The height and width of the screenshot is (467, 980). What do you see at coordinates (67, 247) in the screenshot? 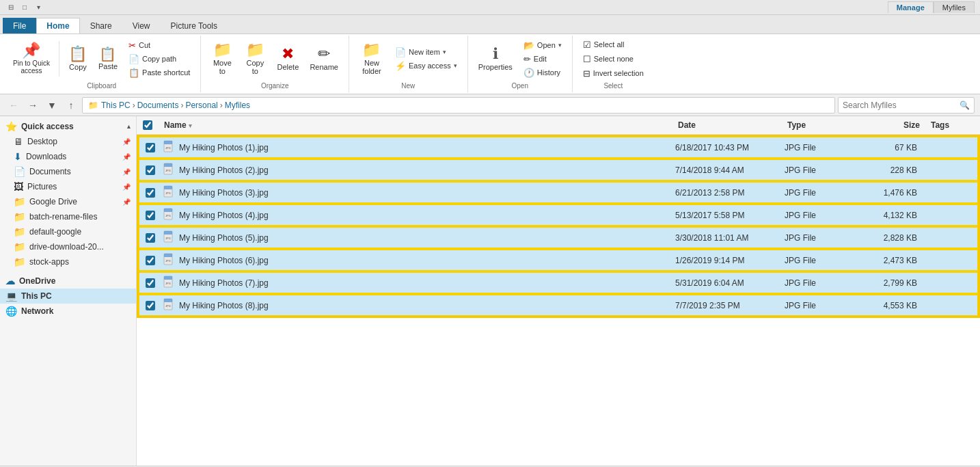
I see `drive-download-label: drive-download-20...` at bounding box center [67, 247].